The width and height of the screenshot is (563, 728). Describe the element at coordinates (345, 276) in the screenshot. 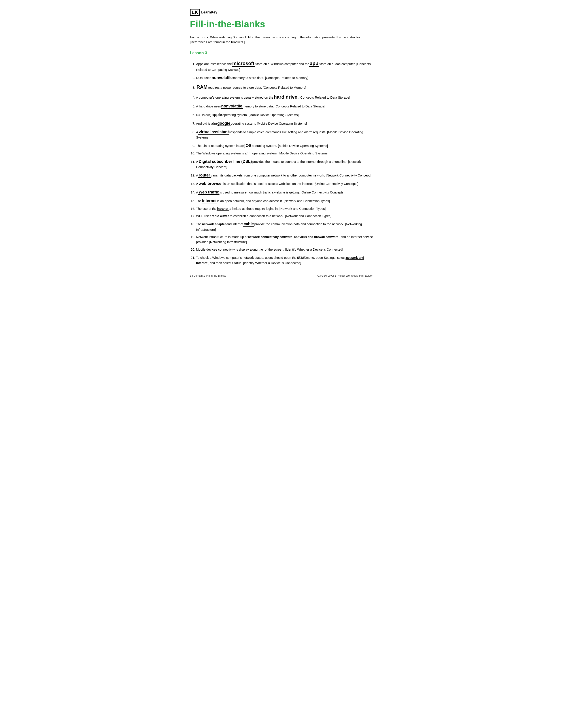

I see `footer-right: IC3 GS6 Level 1 Project Workbook, First …` at that location.